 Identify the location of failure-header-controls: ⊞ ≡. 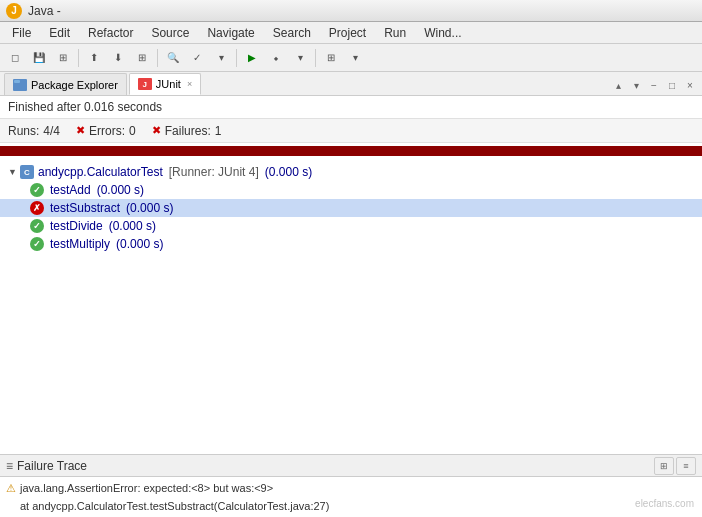
(675, 466).